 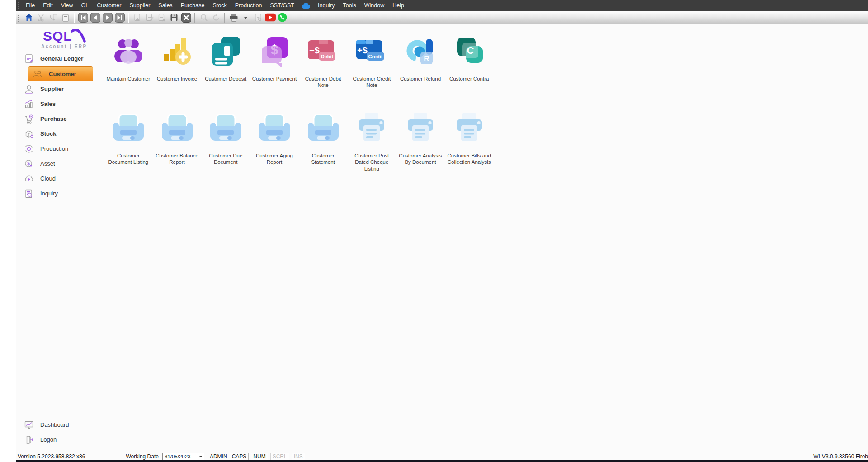 What do you see at coordinates (177, 141) in the screenshot?
I see `tile-customer-balance-report: Customer Balance Report` at bounding box center [177, 141].